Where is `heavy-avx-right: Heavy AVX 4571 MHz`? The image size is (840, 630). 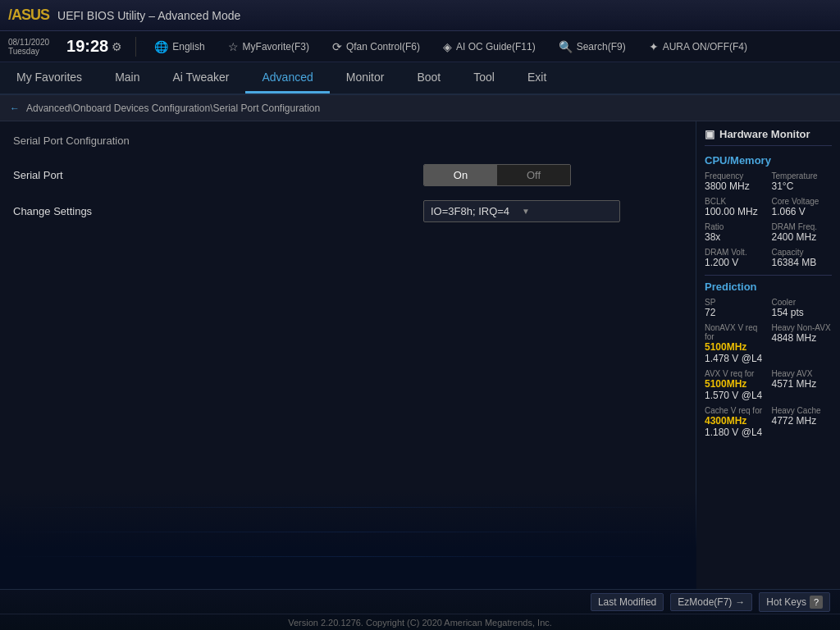 heavy-avx-right: Heavy AVX 4571 MHz is located at coordinates (802, 386).